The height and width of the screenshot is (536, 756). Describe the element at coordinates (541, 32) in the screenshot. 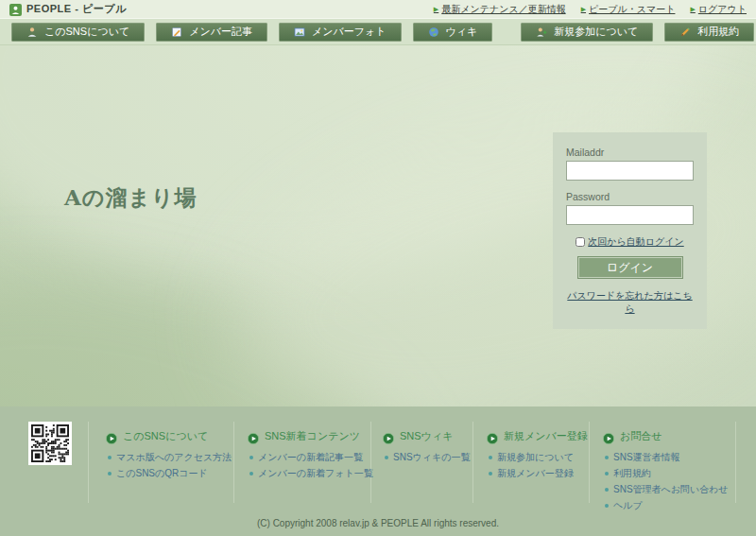

I see `person-add-icon` at that location.